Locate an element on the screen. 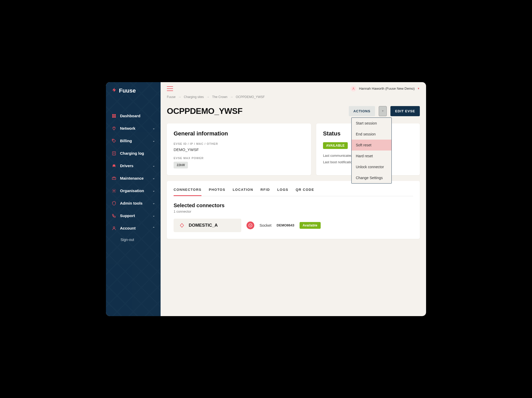 The image size is (532, 398). actions-button: ACTIONS is located at coordinates (362, 111).